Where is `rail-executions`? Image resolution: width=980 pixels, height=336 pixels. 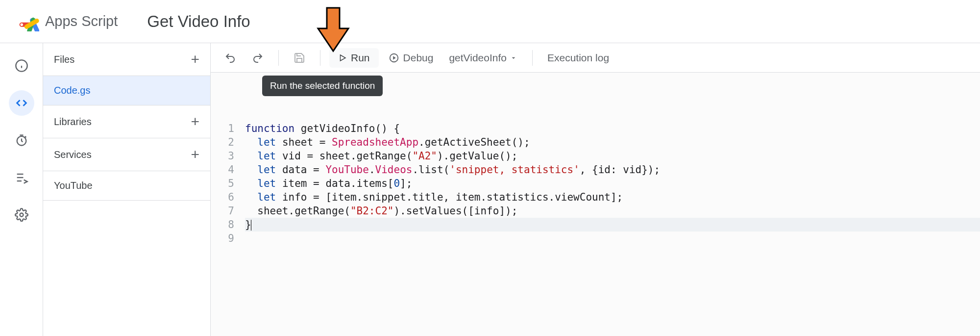
rail-executions is located at coordinates (22, 178).